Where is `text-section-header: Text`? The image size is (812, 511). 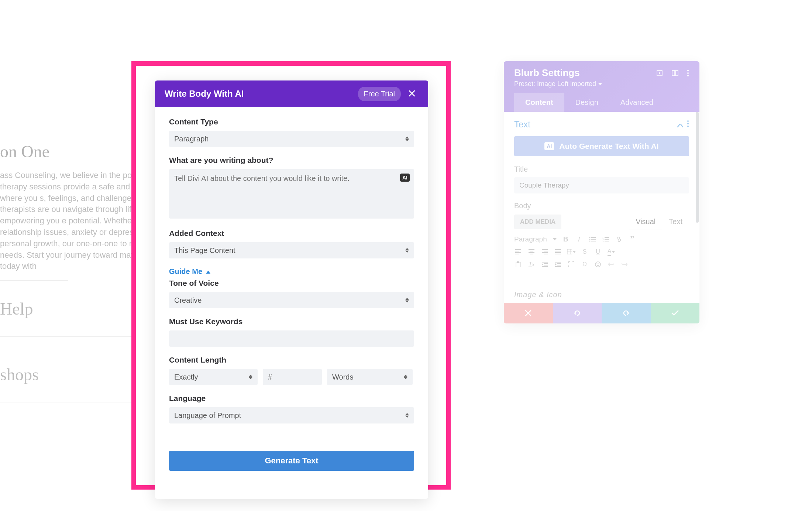 text-section-header: Text is located at coordinates (602, 124).